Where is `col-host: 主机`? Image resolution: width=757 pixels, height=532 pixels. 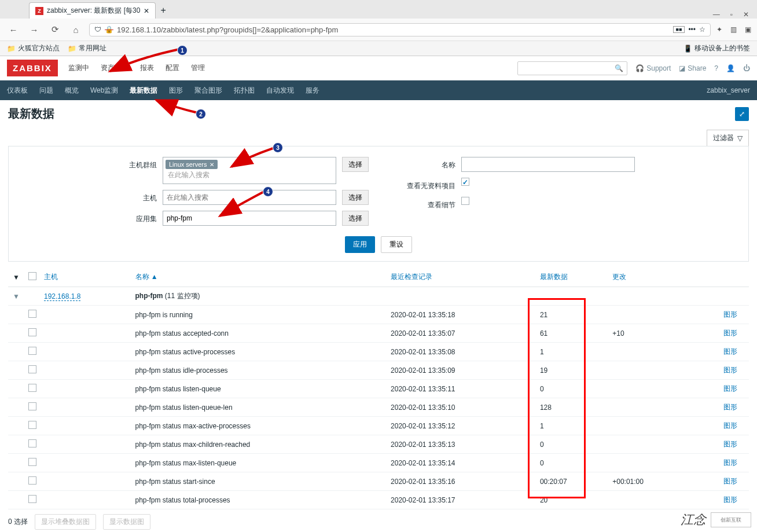
col-host: 主机 is located at coordinates (86, 277).